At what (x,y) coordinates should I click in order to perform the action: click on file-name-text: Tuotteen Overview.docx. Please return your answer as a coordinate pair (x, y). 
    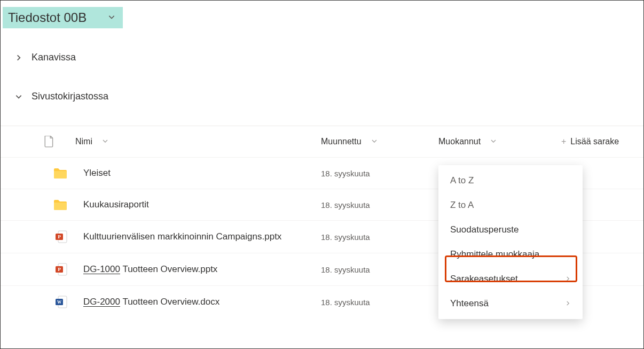
    Looking at the image, I should click on (171, 301).